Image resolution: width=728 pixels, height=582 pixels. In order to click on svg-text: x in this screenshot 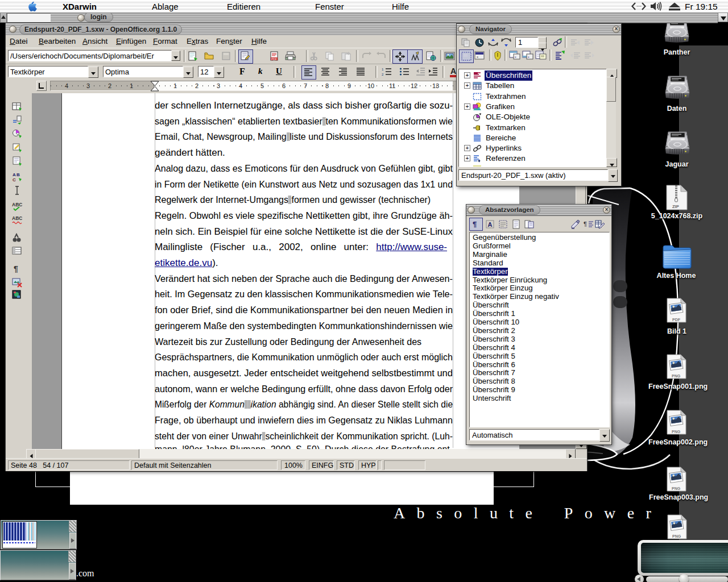, I will do `click(478, 57)`.